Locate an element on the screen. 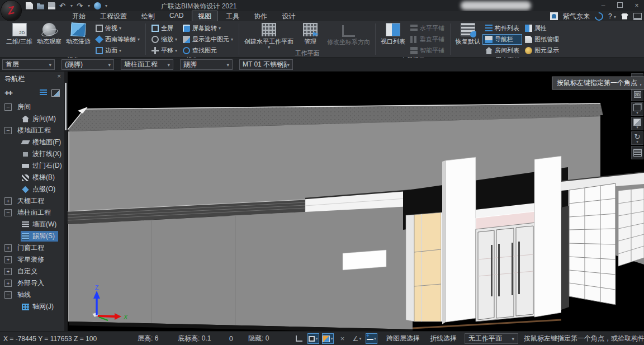 Image resolution: width=644 pixels, height=345 pixels. redo-icon: ↷ is located at coordinates (80, 6).